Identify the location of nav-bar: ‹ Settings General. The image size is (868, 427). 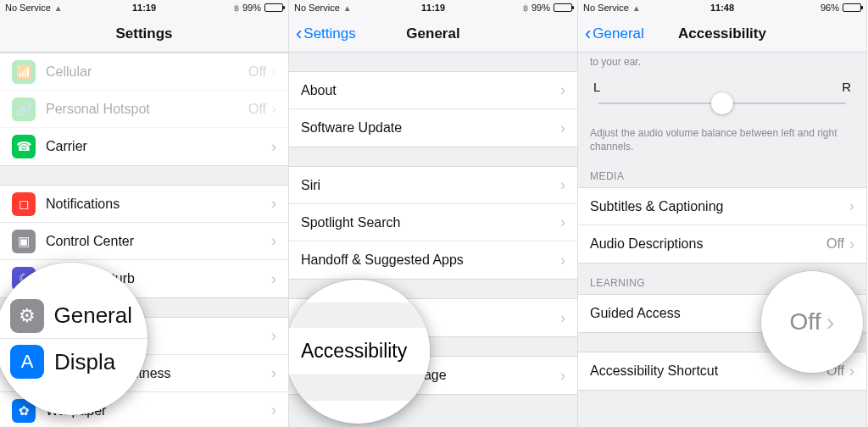
(433, 34).